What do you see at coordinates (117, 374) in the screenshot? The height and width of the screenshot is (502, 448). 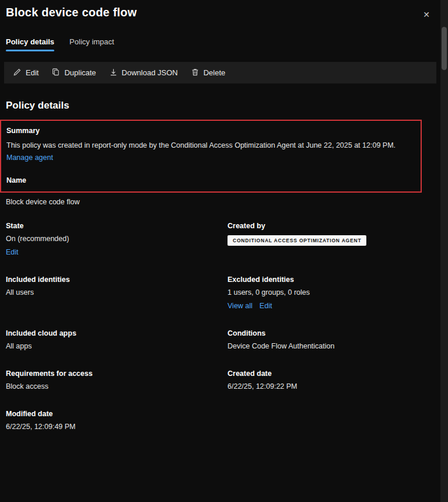 I see `requirements-label: Requirements for access` at bounding box center [117, 374].